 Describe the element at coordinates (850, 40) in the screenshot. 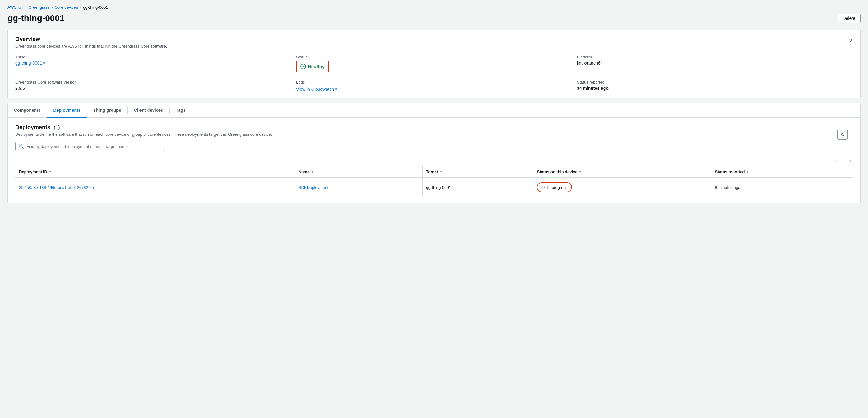

I see `overview-refresh-button: ↻` at that location.